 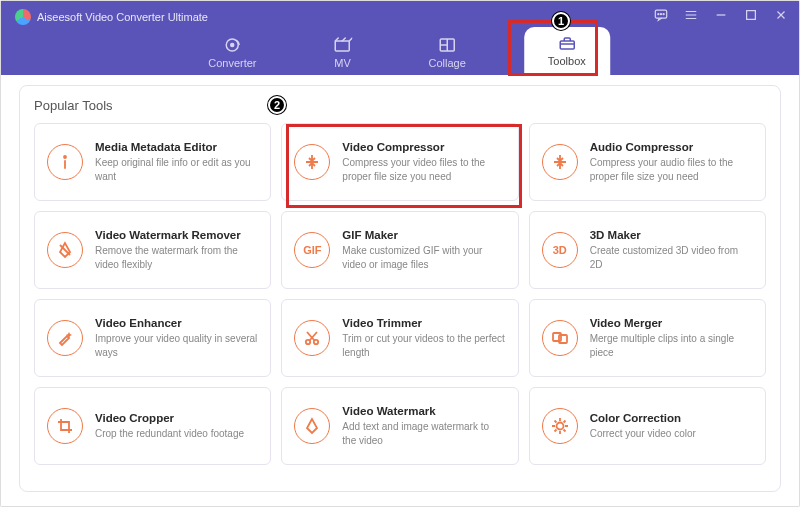 I want to click on compress-icon, so click(x=312, y=162).